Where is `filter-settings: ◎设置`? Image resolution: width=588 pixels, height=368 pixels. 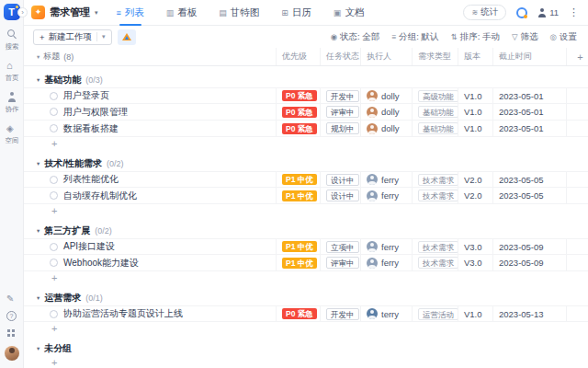 filter-settings: ◎设置 is located at coordinates (564, 37).